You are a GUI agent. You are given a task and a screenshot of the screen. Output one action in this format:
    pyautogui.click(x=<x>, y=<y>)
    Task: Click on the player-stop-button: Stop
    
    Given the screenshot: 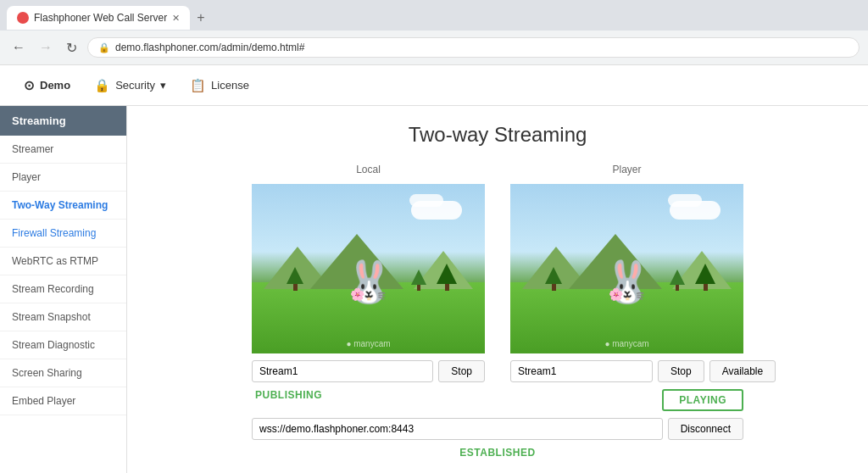 What is the action you would take?
    pyautogui.click(x=682, y=371)
    